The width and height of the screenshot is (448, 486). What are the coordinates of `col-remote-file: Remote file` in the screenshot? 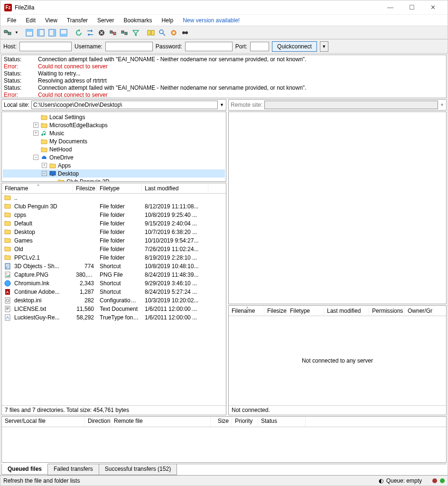 It's located at (161, 421).